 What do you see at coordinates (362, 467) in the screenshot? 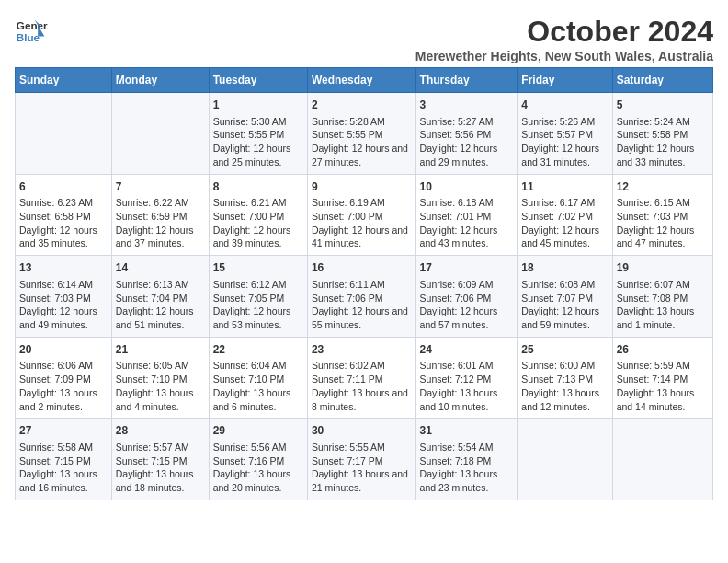
I see `day-info: Sunrise: 5:55 AMSunset: 7:17 PMDaylight:…` at bounding box center [362, 467].